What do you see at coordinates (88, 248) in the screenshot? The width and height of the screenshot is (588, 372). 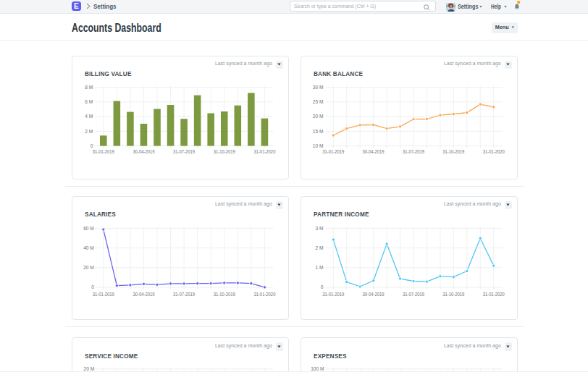 I see `svg-text: 40 M` at bounding box center [88, 248].